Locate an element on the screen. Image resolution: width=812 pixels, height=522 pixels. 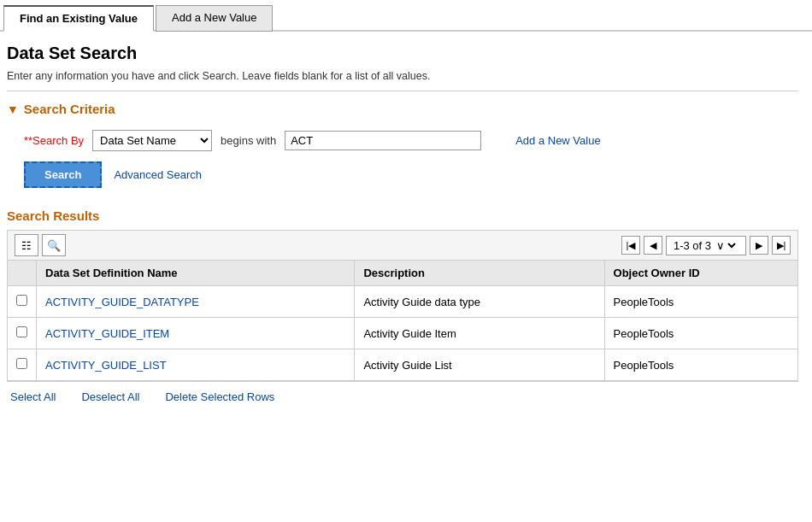
col-header-description: Description is located at coordinates (480, 273).